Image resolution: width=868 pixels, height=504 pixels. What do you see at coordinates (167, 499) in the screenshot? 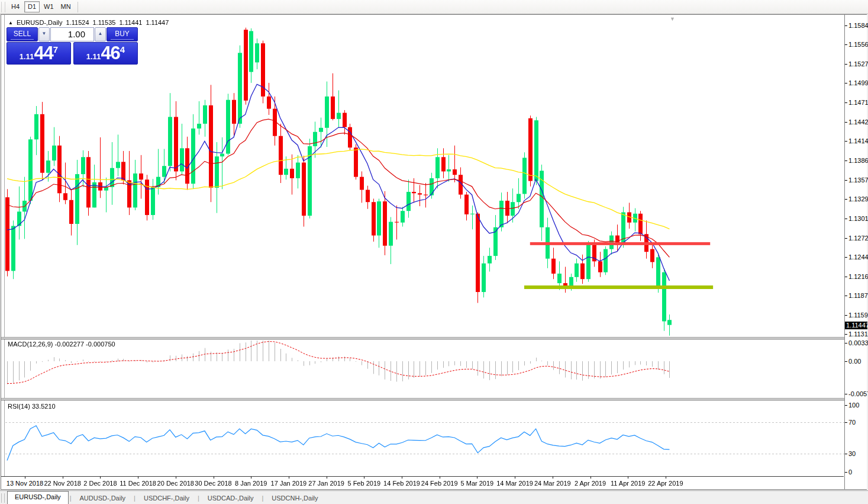
I see `chart-tab-usdchf: USDCHF-,Daily` at bounding box center [167, 499].